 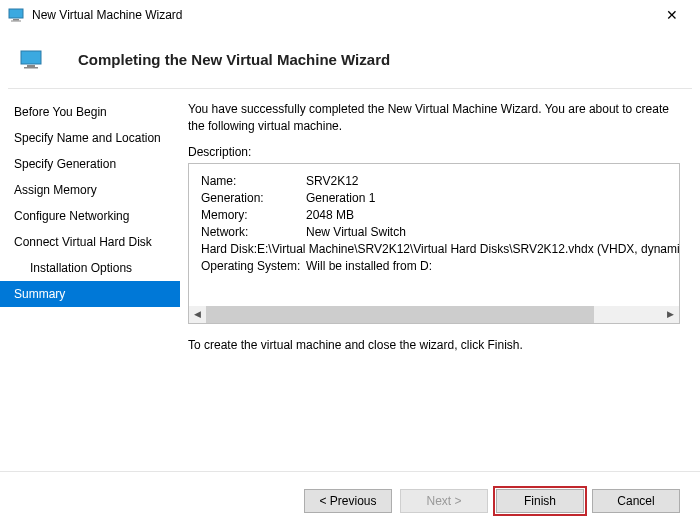 I want to click on memory-label: Memory:, so click(x=254, y=215).